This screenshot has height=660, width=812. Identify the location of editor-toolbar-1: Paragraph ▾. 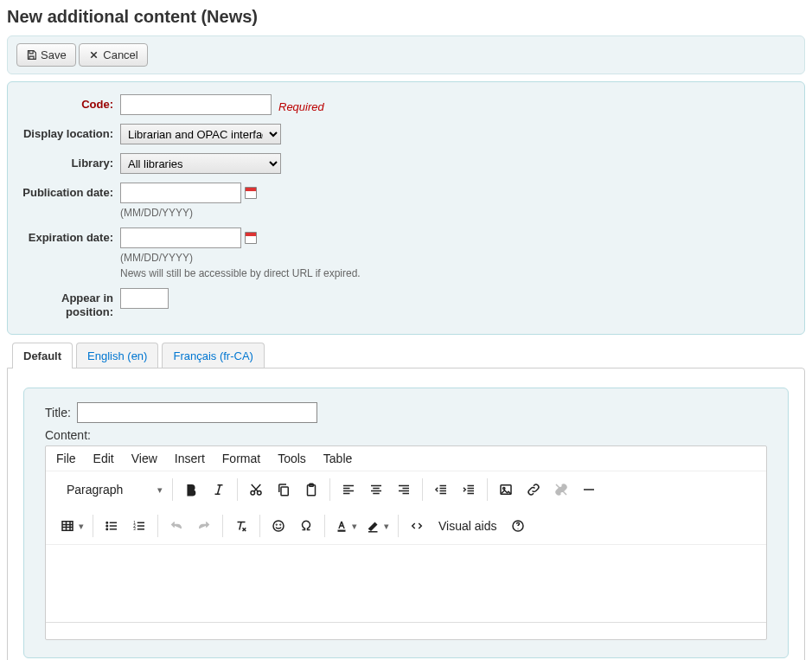
(406, 490).